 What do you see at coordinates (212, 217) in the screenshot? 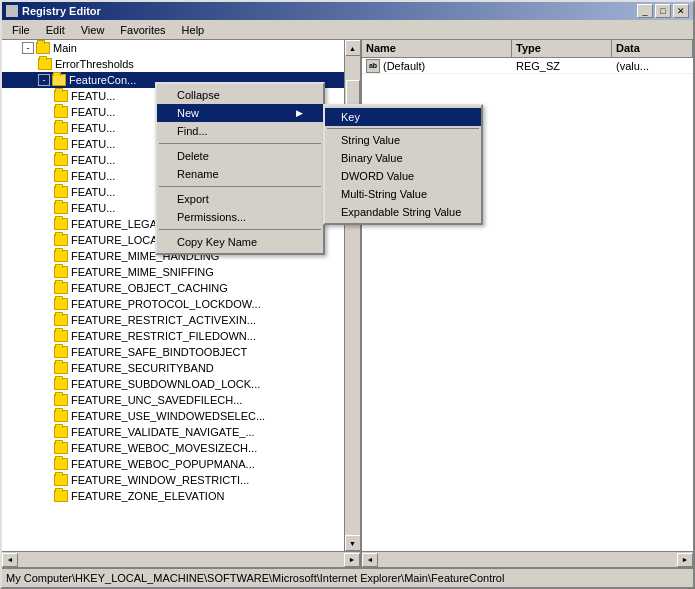
I see `ctx-permissions-label: Permissions...` at bounding box center [212, 217].